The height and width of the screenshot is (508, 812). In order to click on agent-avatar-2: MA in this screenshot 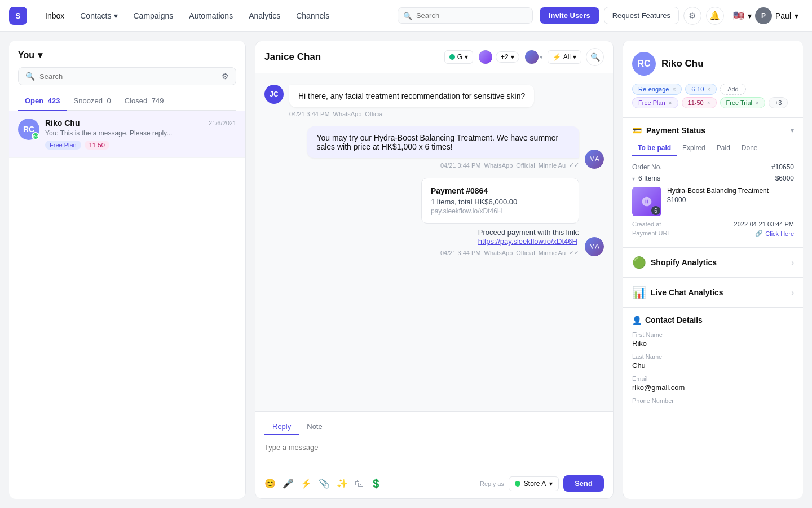, I will do `click(594, 247)`.